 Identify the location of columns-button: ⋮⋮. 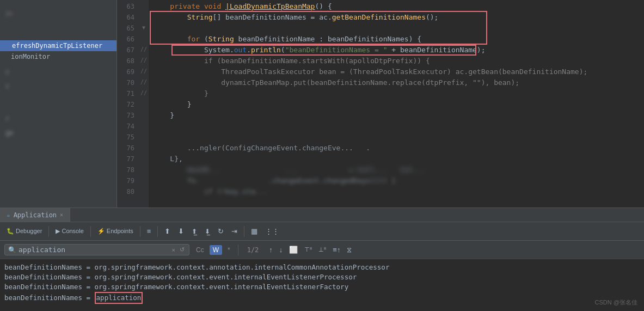
(272, 231).